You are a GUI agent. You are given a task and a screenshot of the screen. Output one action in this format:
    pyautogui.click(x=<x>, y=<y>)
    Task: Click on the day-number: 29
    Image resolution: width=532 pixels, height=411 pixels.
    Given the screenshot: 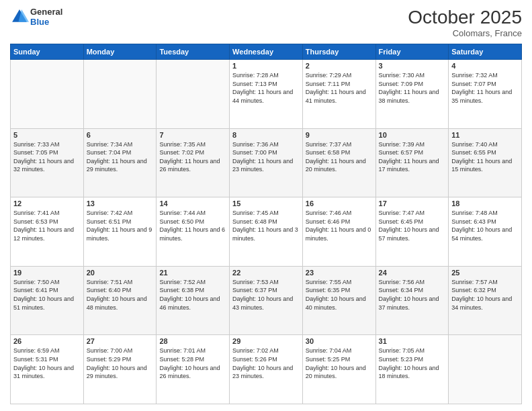 What is the action you would take?
    pyautogui.click(x=266, y=341)
    